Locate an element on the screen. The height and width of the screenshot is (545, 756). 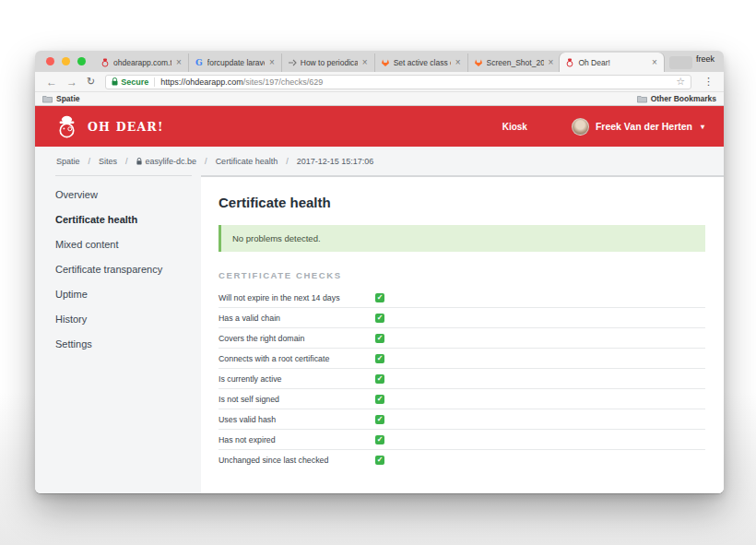
bookmark-folder-spatie: Spatie is located at coordinates (61, 99).